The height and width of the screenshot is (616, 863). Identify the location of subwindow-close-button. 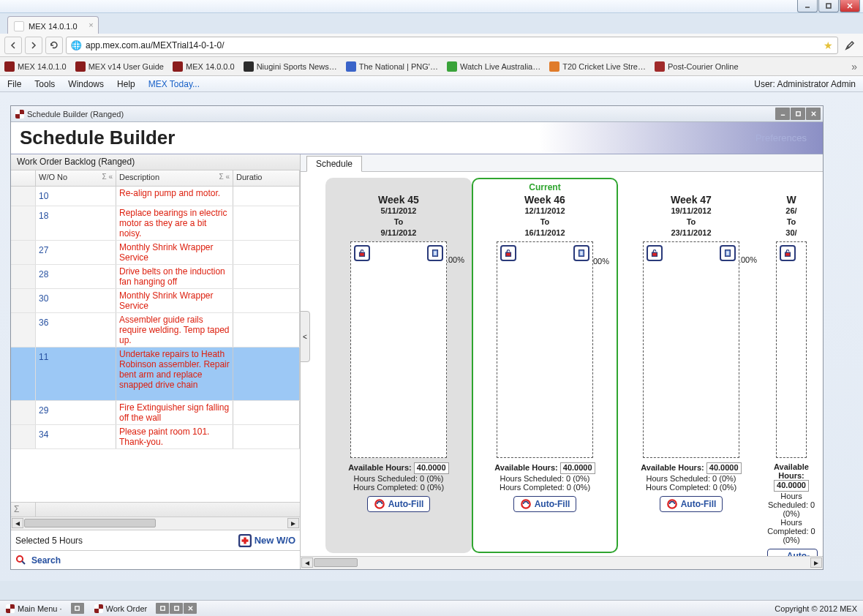
(813, 114).